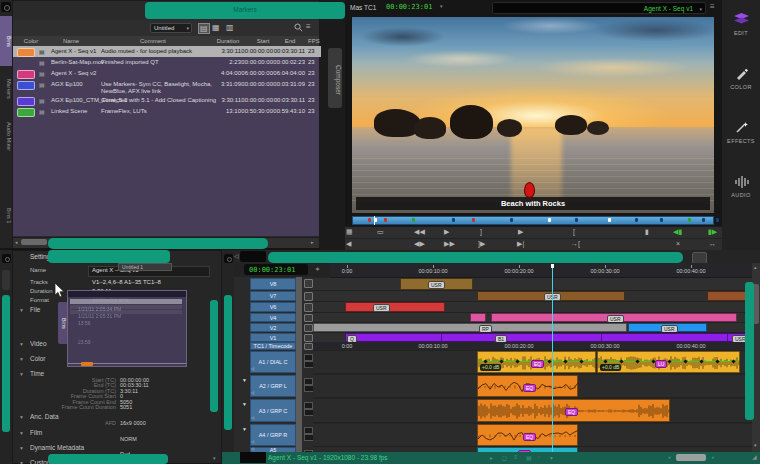 The image size is (760, 464). What do you see at coordinates (273, 307) in the screenshot?
I see `track-header-v6: V6` at bounding box center [273, 307].